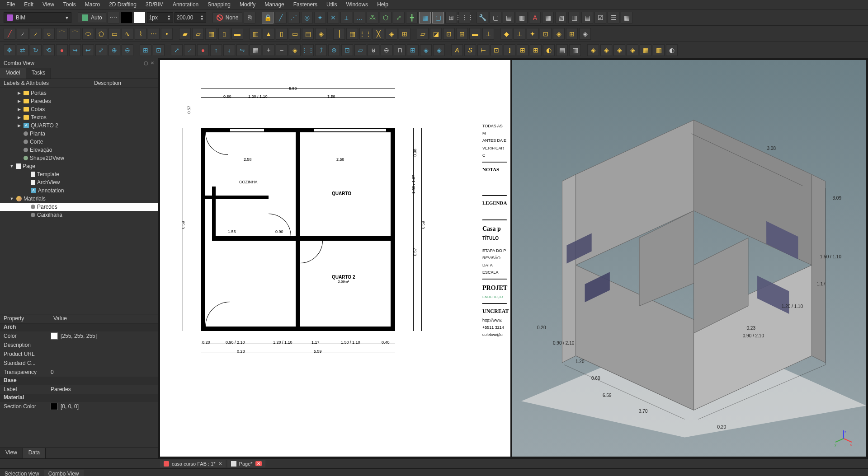 The width and height of the screenshot is (868, 476). I want to click on prop-row-label: LabelParedes, so click(79, 389).